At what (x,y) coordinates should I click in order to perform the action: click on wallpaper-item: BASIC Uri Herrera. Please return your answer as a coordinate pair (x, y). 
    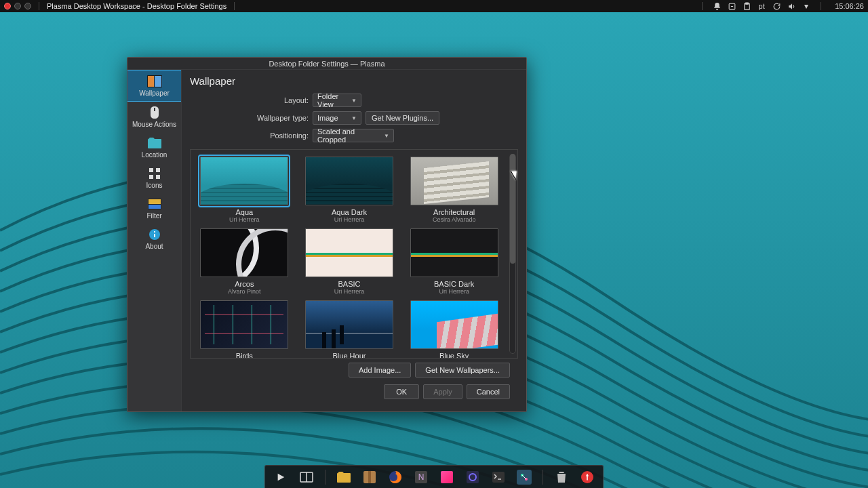
    Looking at the image, I should click on (350, 262).